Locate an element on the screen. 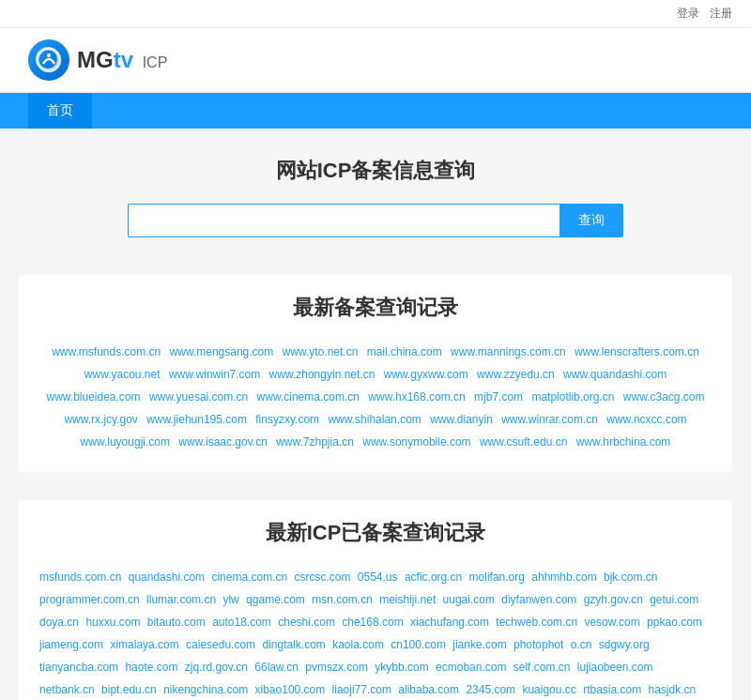 Image resolution: width=751 pixels, height=700 pixels. recent-link-item: www.ncxcc.com is located at coordinates (646, 419).